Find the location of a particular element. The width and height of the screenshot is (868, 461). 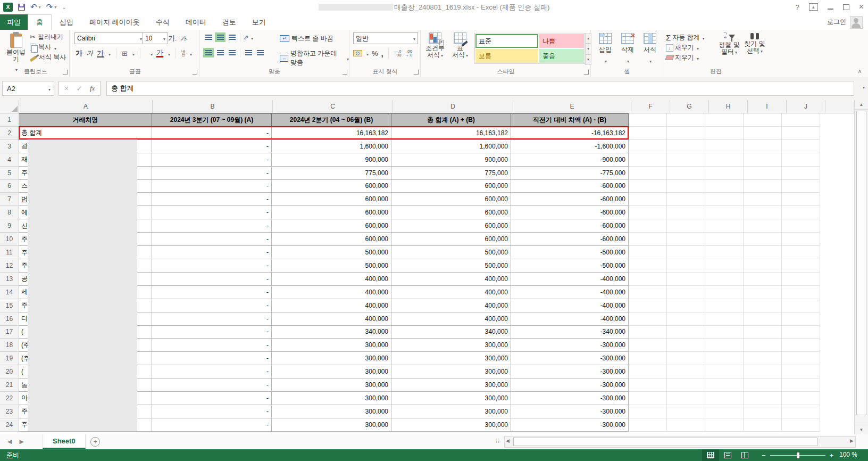

page-layout-view-button is located at coordinates (728, 455).